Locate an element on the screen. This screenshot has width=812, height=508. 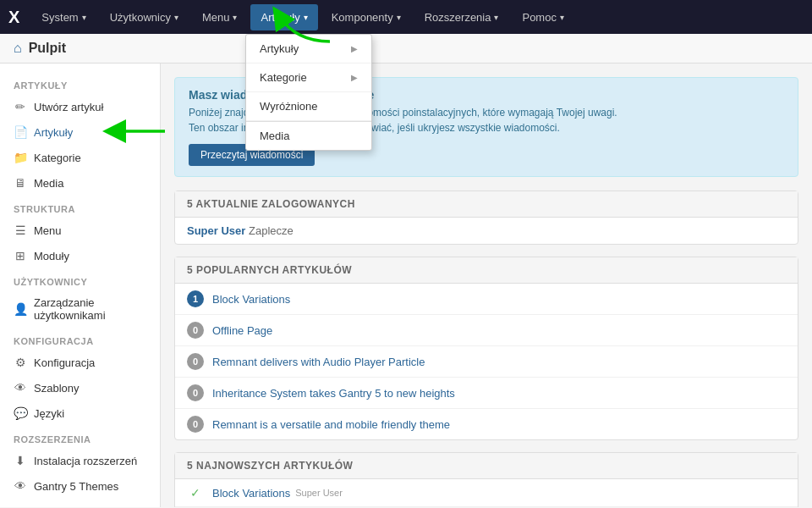
table-row: Super User Zaplecze is located at coordinates (486, 230).